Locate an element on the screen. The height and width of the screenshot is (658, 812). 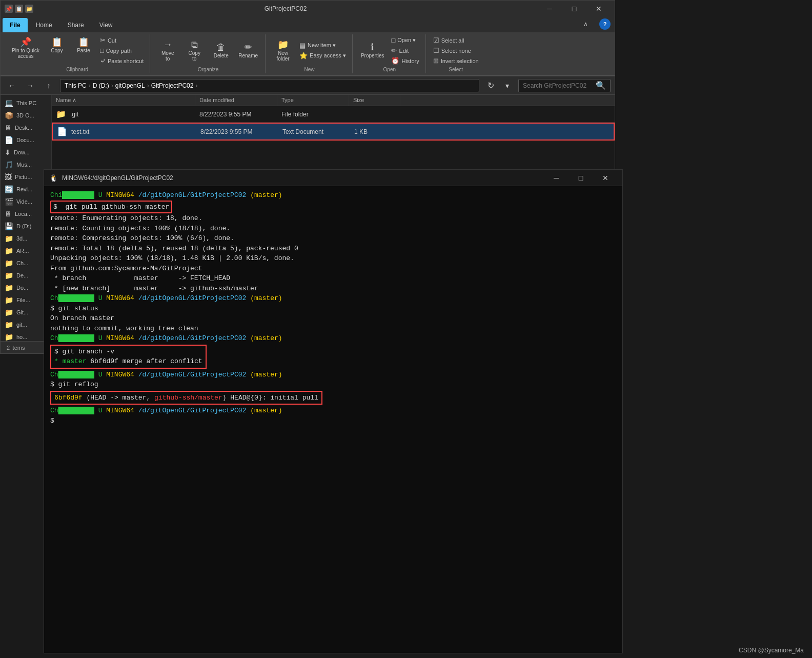
pictures-icon: 🖼 is located at coordinates (8, 177).